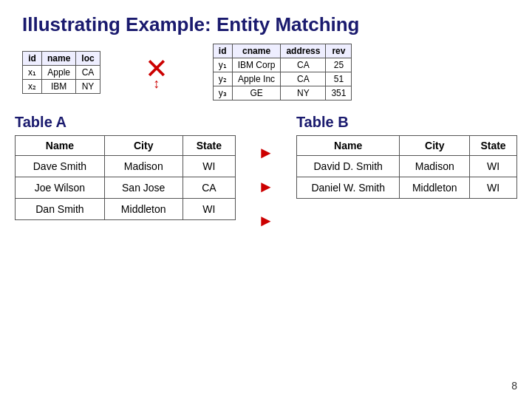 Image resolution: width=532 pixels, height=399 pixels. I want to click on small-tables: id name loc x₁ Apple CA x₂ IBM NY ✕↕, so click(187, 72).